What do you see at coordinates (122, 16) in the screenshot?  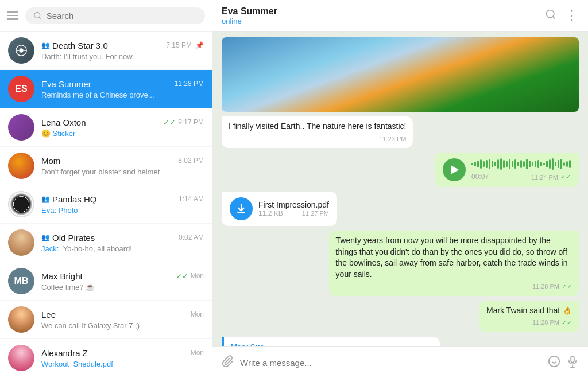 I see `search-input` at bounding box center [122, 16].